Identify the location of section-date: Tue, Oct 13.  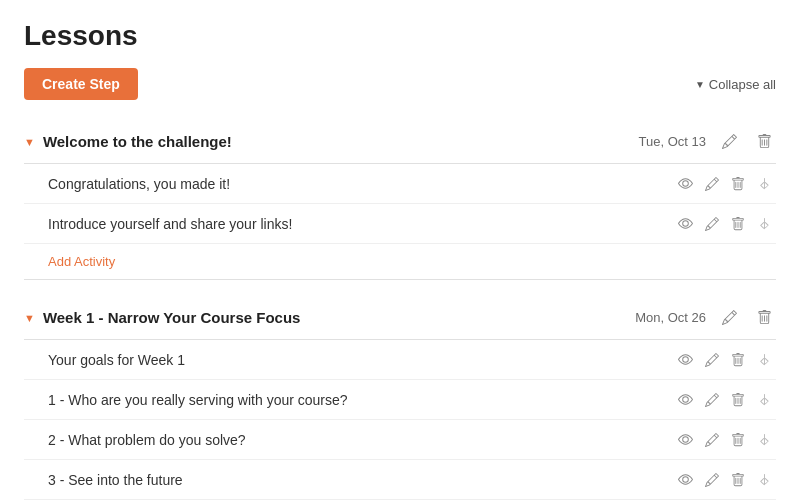
(672, 142).